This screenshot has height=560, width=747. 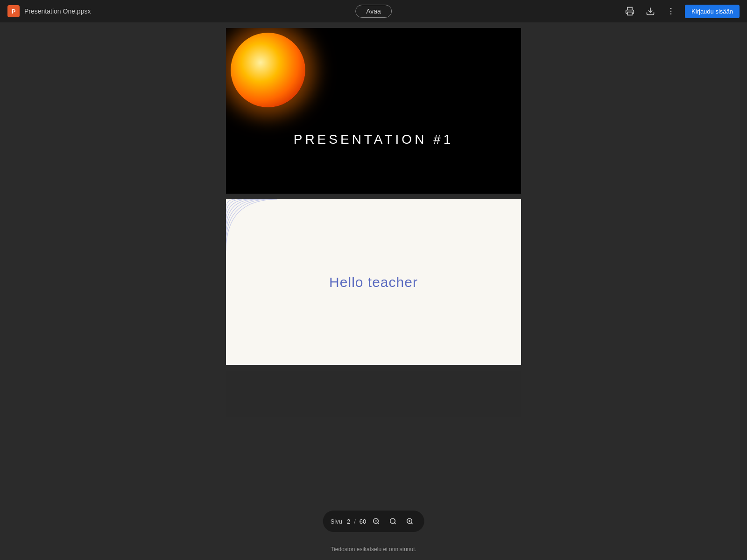 What do you see at coordinates (374, 11) in the screenshot?
I see `topbar: P Presentation One.ppsx Avaa` at bounding box center [374, 11].